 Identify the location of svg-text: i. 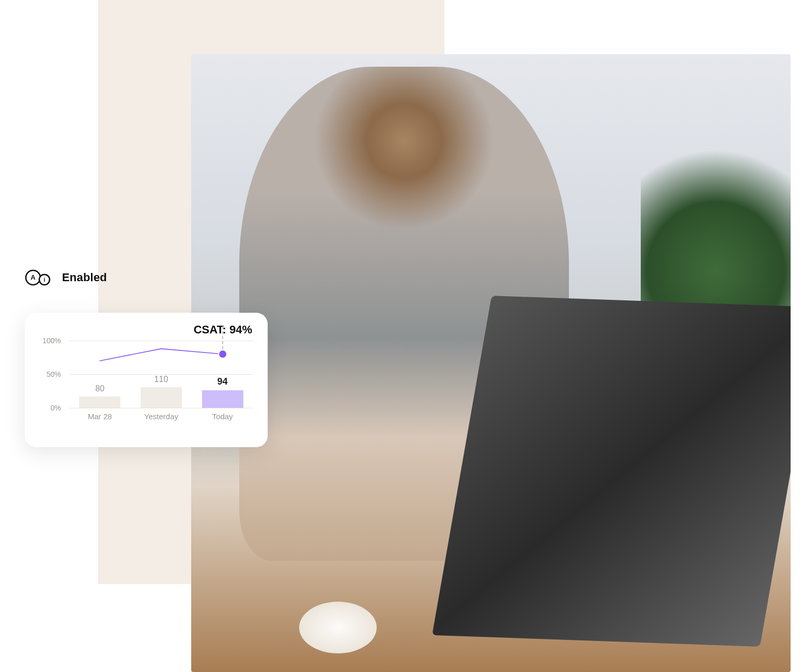
(44, 280).